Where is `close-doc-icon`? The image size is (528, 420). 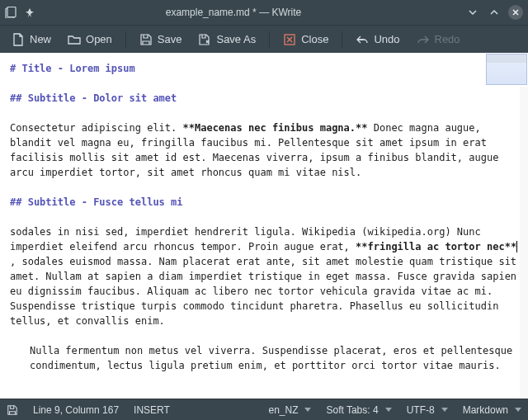 close-doc-icon is located at coordinates (290, 40).